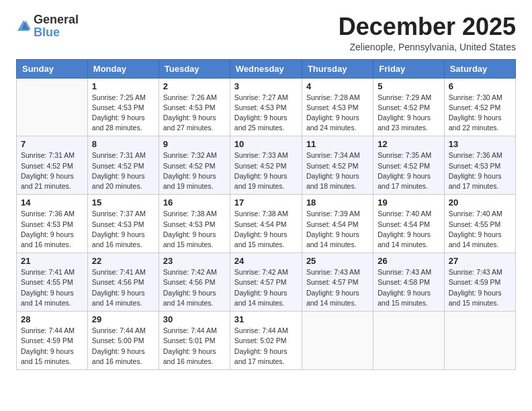 The height and width of the screenshot is (411, 532). What do you see at coordinates (194, 107) in the screenshot?
I see `day-cell: 2Sunrise: 7:26 AM Sunset: 4:53 PM Daylig…` at bounding box center [194, 107].